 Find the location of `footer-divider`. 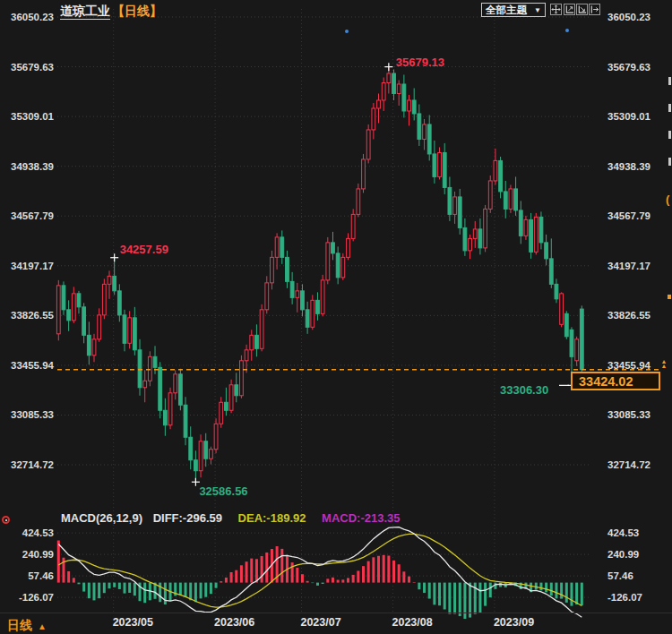

footer-divider is located at coordinates (336, 613).